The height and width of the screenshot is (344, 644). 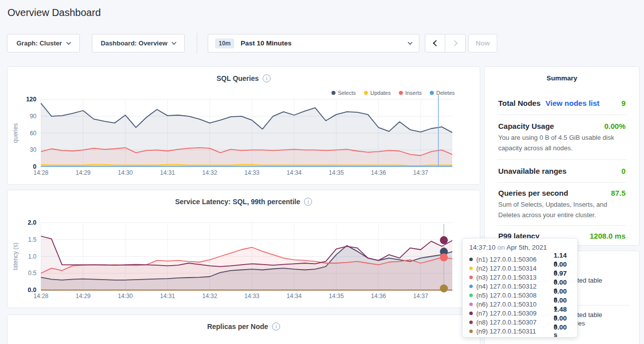 What do you see at coordinates (615, 126) in the screenshot?
I see `capacity-value: 0.00%` at bounding box center [615, 126].